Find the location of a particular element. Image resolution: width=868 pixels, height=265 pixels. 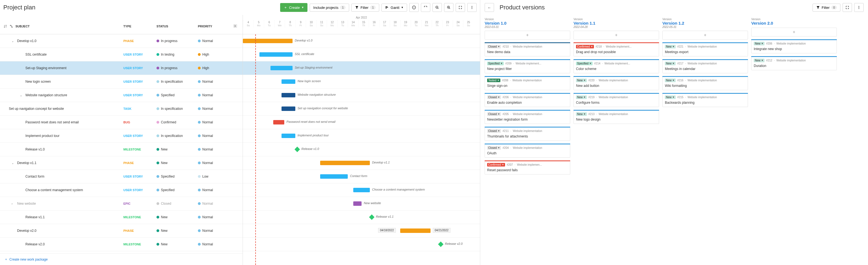

board-card: Specified ▼ #209 · Website implement... … is located at coordinates (527, 66).